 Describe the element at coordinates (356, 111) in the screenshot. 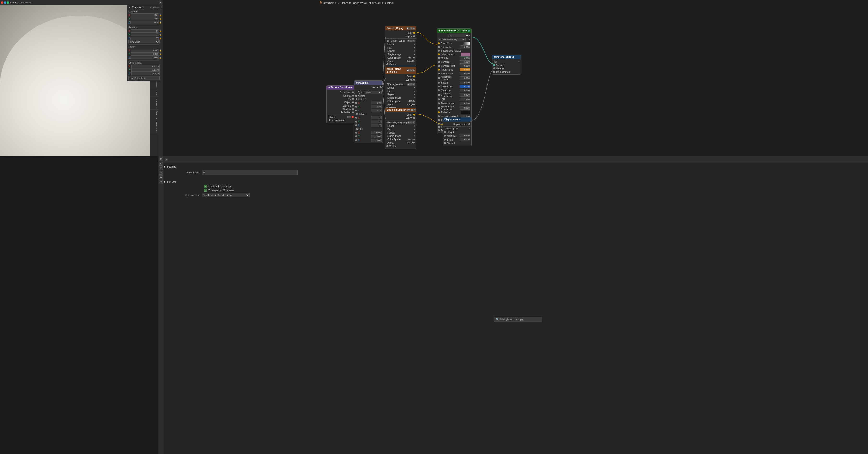

I see `mapping-loc-z-sock` at that location.